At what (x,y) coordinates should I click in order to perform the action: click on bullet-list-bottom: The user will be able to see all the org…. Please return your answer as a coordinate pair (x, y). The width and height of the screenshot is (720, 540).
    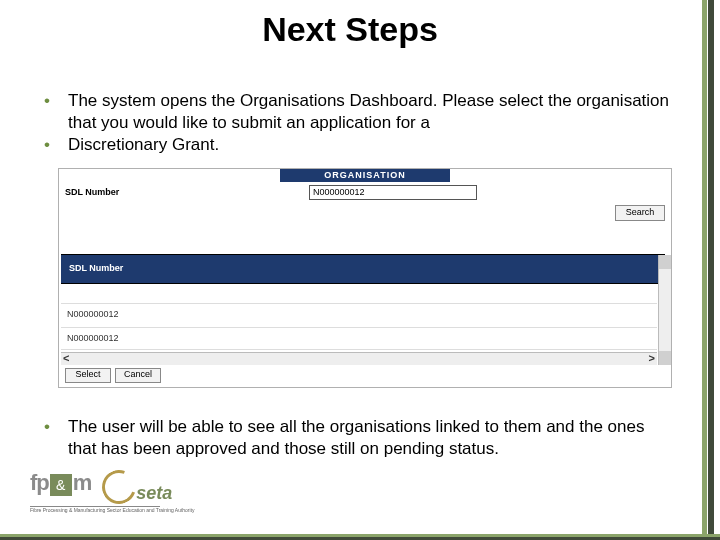
    Looking at the image, I should click on (358, 438).